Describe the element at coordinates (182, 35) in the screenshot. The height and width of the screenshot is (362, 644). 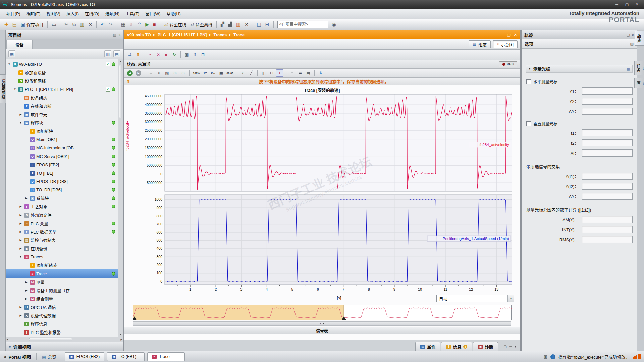
I see `breadcrumb-item: PLC_1 [CPU 1511T-1 PN]` at that location.